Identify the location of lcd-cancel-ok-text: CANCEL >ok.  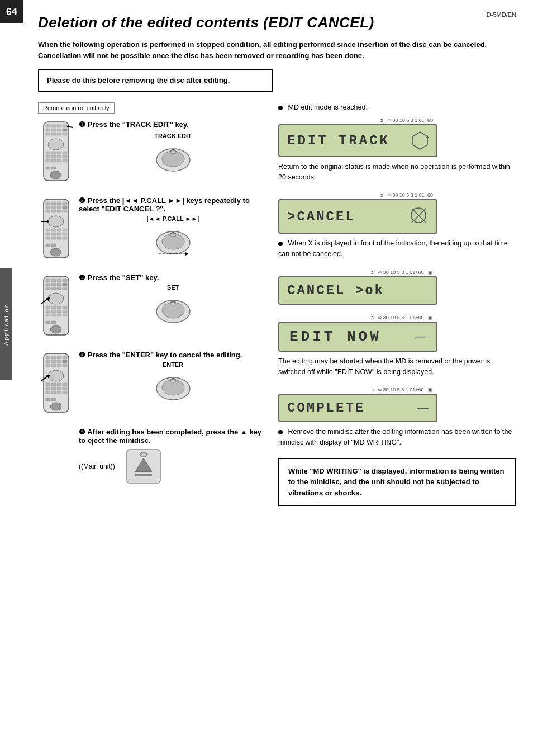
(336, 291).